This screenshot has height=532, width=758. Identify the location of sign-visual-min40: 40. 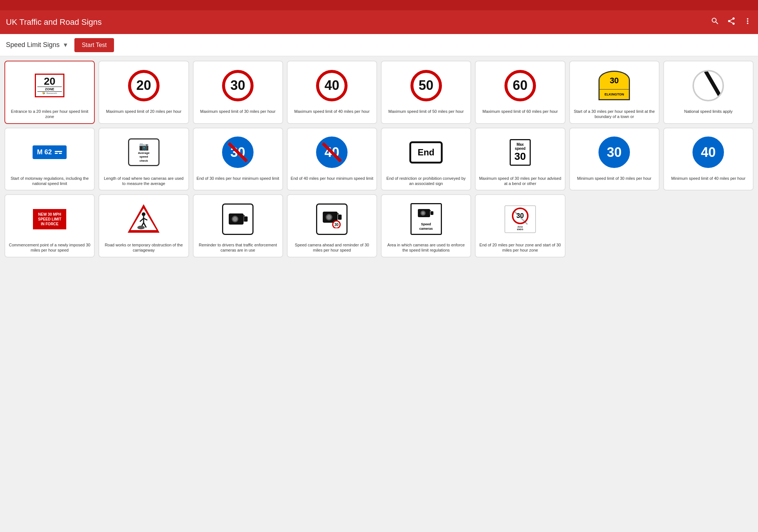
(708, 152).